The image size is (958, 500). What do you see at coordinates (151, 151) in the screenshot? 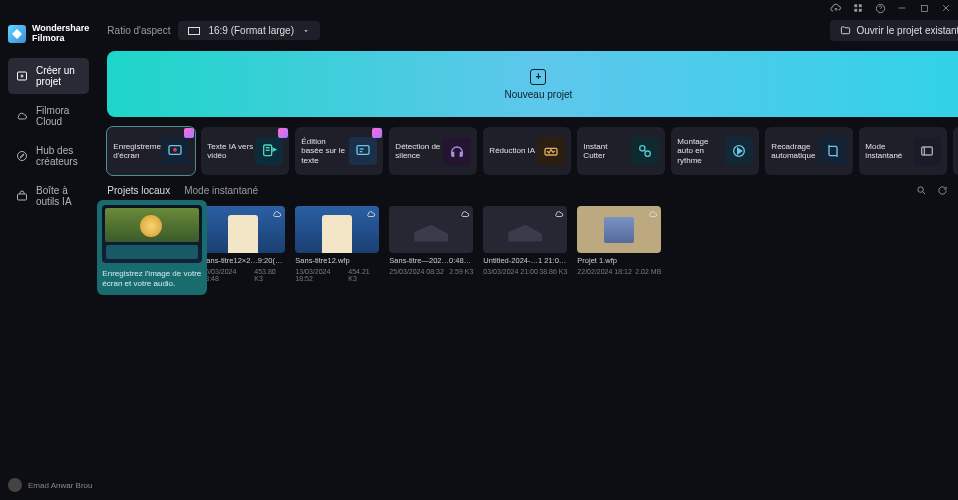
I see `tool-card: Enregistrement d'écran` at bounding box center [151, 151].